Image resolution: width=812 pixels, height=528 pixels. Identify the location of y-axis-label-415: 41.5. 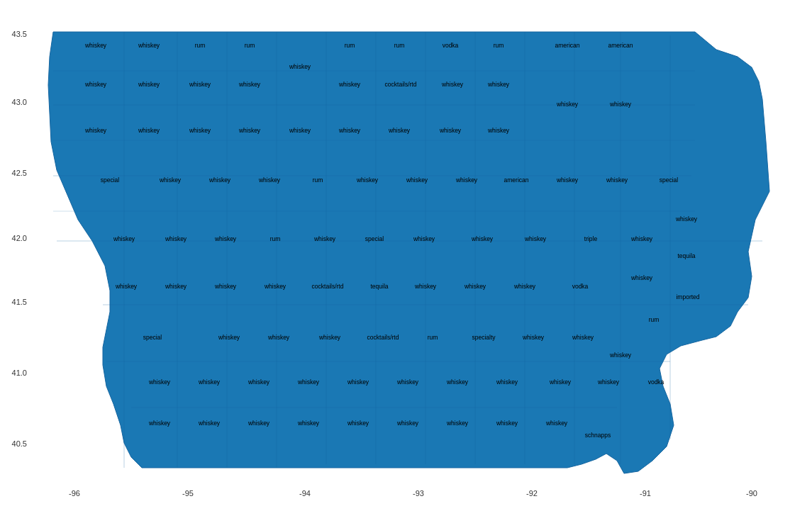
(20, 302).